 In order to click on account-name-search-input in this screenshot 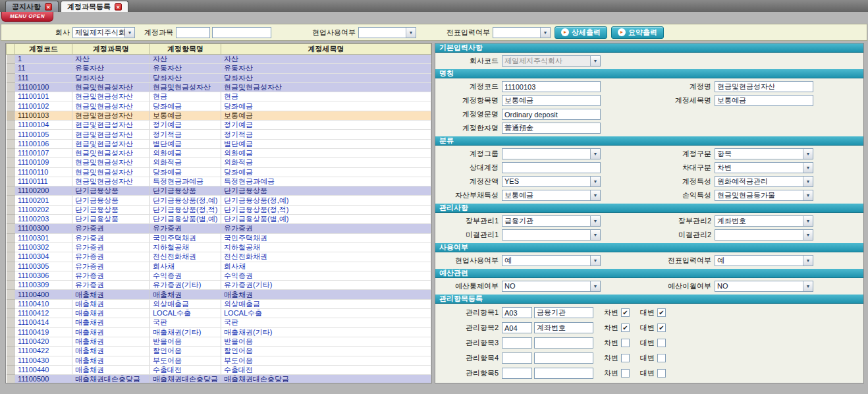, I will do `click(242, 33)`.